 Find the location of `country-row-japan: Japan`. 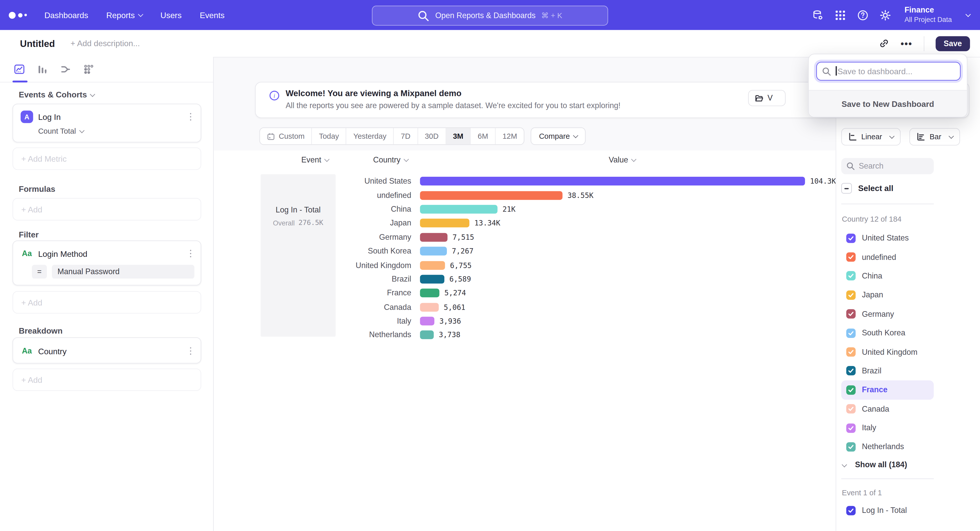

country-row-japan: Japan is located at coordinates (887, 295).